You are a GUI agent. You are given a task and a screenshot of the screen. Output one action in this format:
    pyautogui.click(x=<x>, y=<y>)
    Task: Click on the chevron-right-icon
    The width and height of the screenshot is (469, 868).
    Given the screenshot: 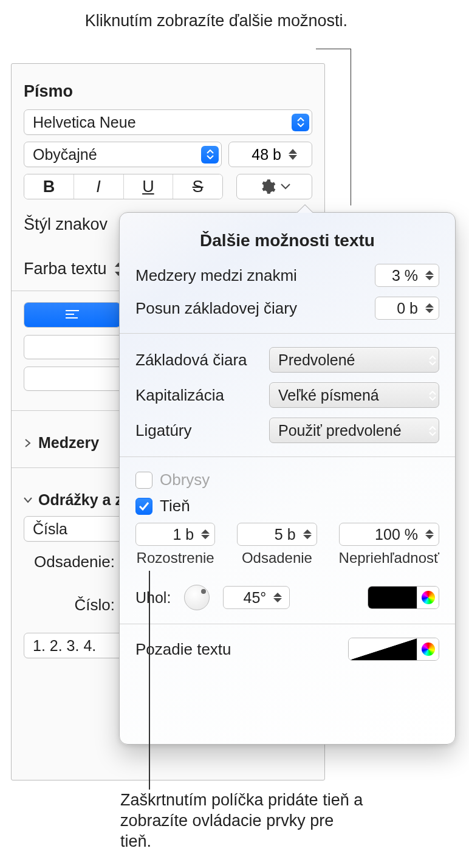 What is the action you would take?
    pyautogui.click(x=28, y=443)
    